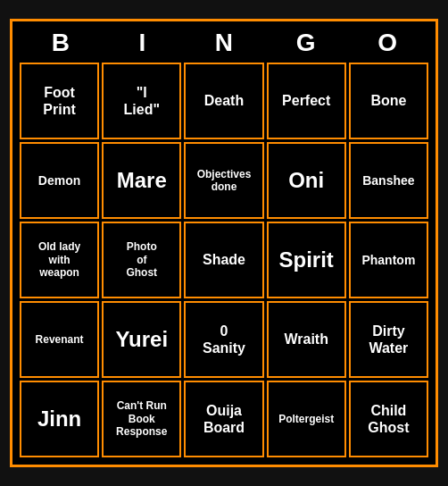  I want to click on bingo-cell-8: Oni, so click(307, 180).